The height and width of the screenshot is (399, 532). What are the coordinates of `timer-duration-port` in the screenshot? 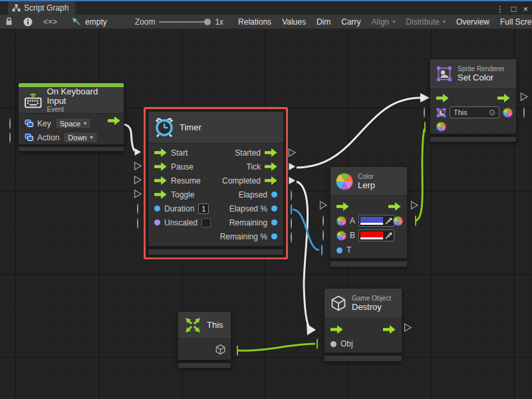 It's located at (138, 209).